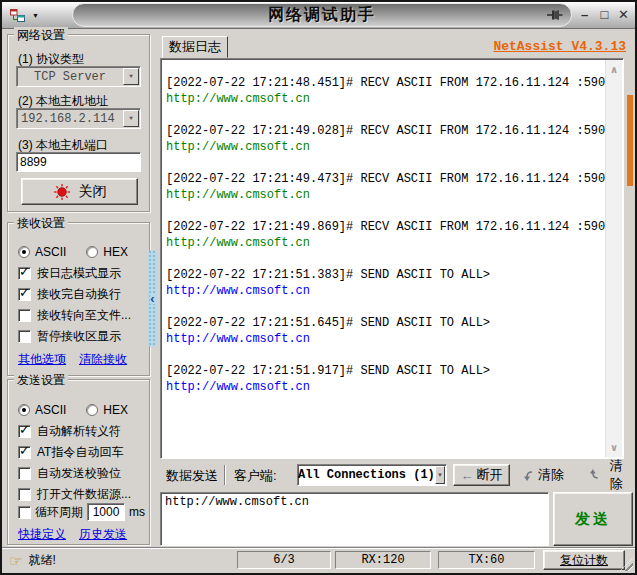 Image resolution: width=637 pixels, height=575 pixels. What do you see at coordinates (18, 16) in the screenshot?
I see `network-nodes-icon` at bounding box center [18, 16].